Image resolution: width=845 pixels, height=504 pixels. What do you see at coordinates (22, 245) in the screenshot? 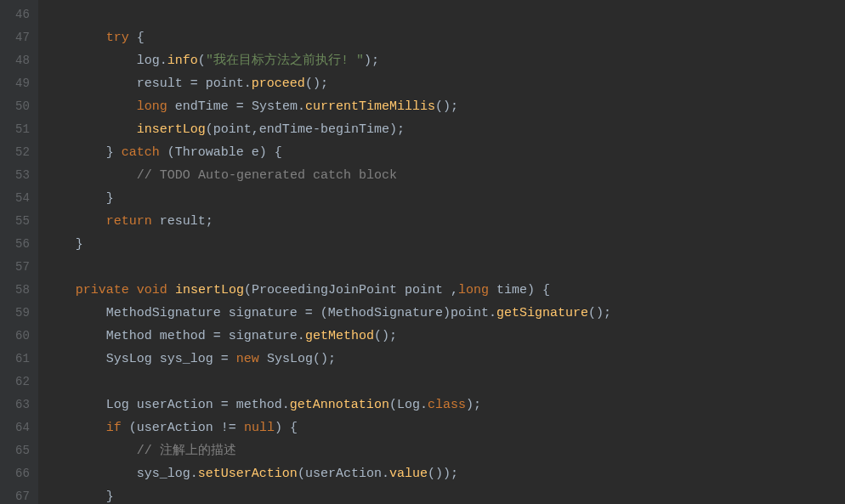
I see `line-number: 56` at bounding box center [22, 245].